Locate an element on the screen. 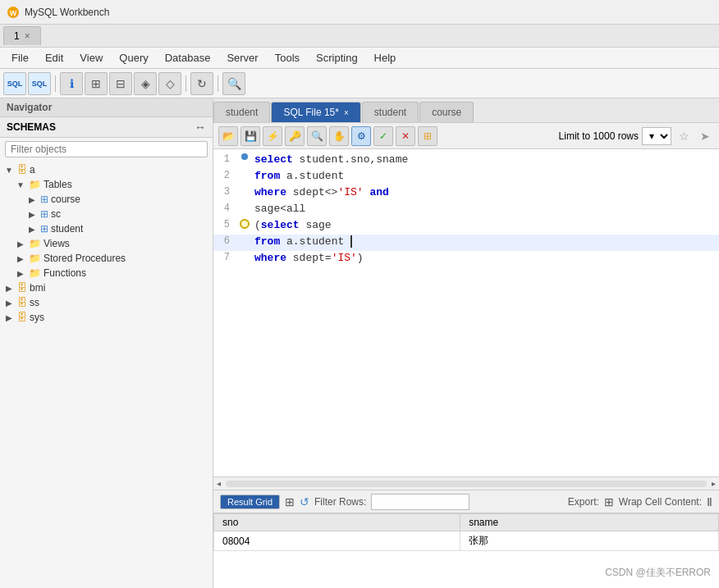 This screenshot has width=719, height=588. scroll-left-arrow: ◂ is located at coordinates (218, 484).